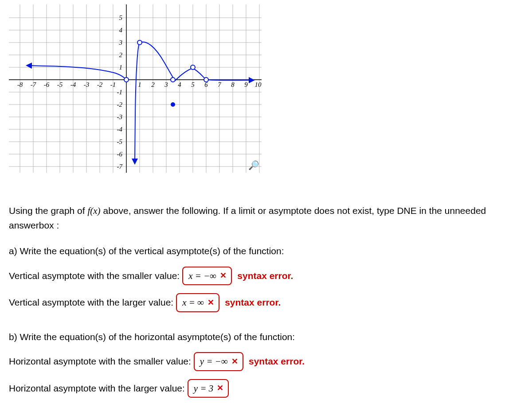 This screenshot has width=532, height=403. I want to click on qb-heading: b) Write the equation(s) of the horizont…, so click(266, 337).